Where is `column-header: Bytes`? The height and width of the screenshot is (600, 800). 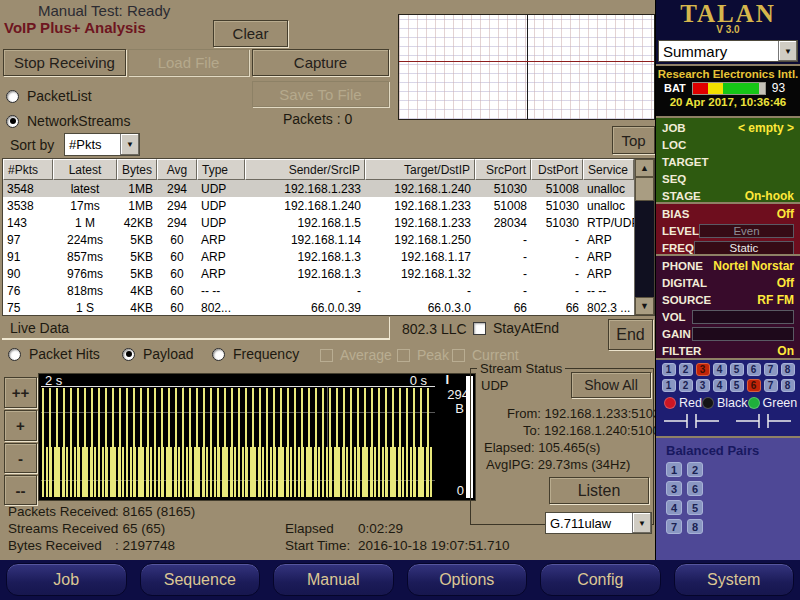 column-header: Bytes is located at coordinates (137, 170).